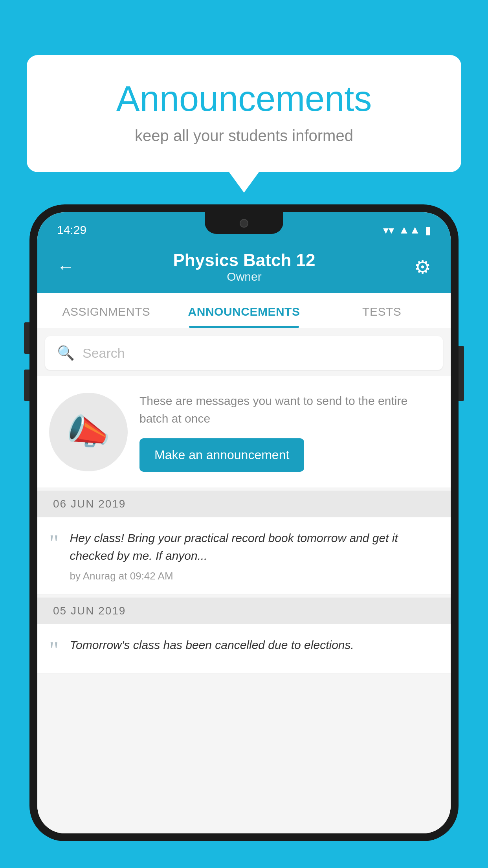  Describe the element at coordinates (244, 223) in the screenshot. I see `front-camera` at that location.